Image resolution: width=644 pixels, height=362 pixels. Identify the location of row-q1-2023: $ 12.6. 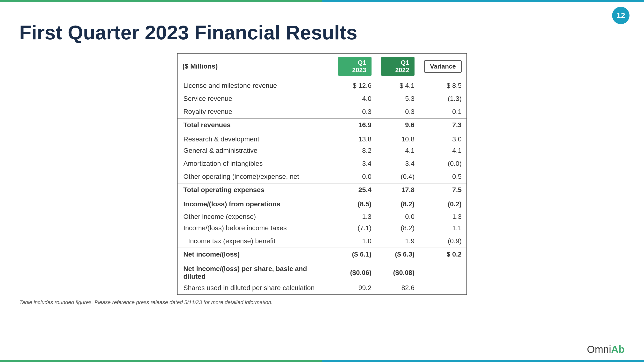
(355, 86).